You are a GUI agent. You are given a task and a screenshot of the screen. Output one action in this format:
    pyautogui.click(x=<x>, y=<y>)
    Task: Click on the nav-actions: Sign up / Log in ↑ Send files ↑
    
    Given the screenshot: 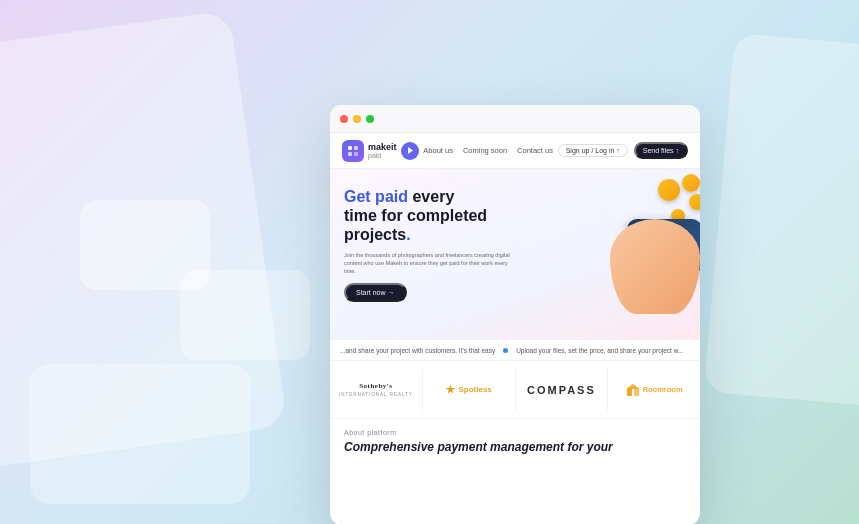 What is the action you would take?
    pyautogui.click(x=623, y=150)
    